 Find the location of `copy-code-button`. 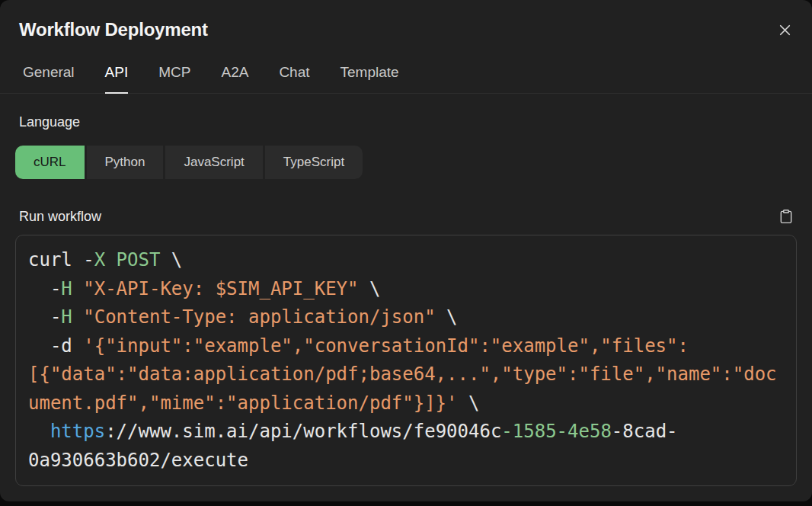

copy-code-button is located at coordinates (786, 216).